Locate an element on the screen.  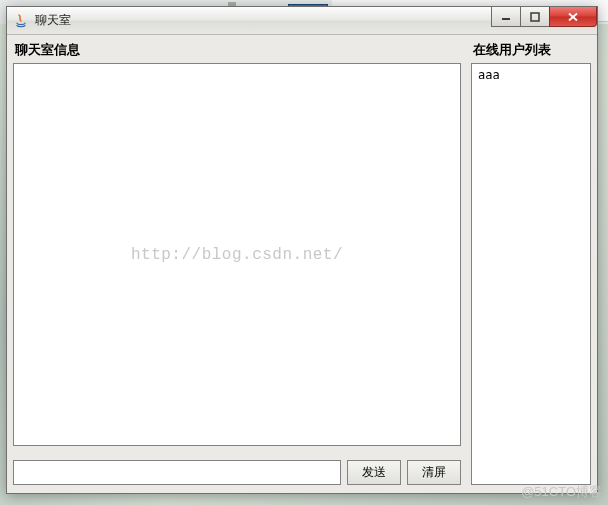
java-icon is located at coordinates (21, 21).